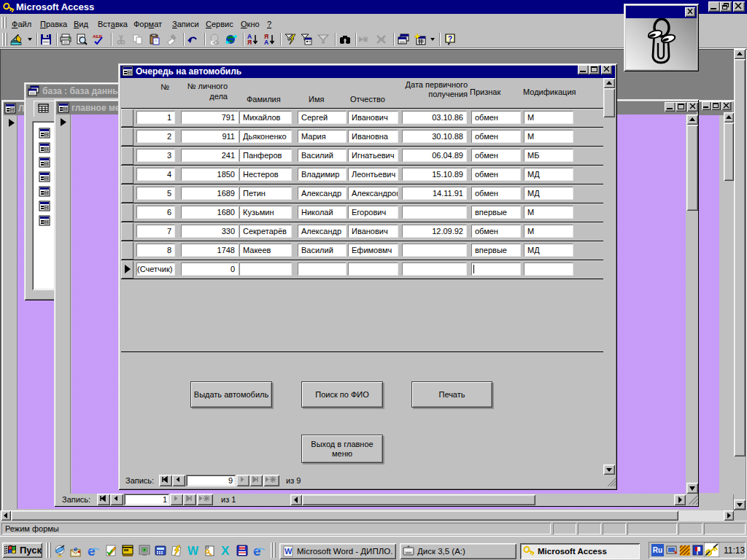 This screenshot has width=747, height=560. What do you see at coordinates (125, 551) in the screenshot?
I see `svg-text: БМ` at bounding box center [125, 551].